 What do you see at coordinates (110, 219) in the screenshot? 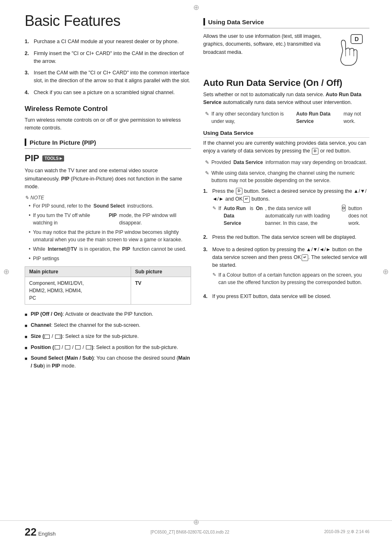
I see `pip-note-item-2: If you turn the TV off while watching in…` at bounding box center [110, 219].